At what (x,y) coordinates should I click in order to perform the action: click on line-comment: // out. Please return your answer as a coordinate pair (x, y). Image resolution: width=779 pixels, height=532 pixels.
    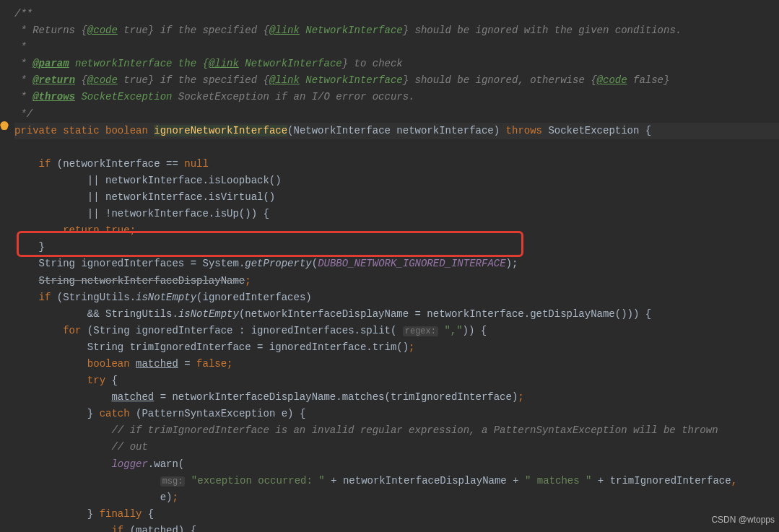
    Looking at the image, I should click on (129, 447).